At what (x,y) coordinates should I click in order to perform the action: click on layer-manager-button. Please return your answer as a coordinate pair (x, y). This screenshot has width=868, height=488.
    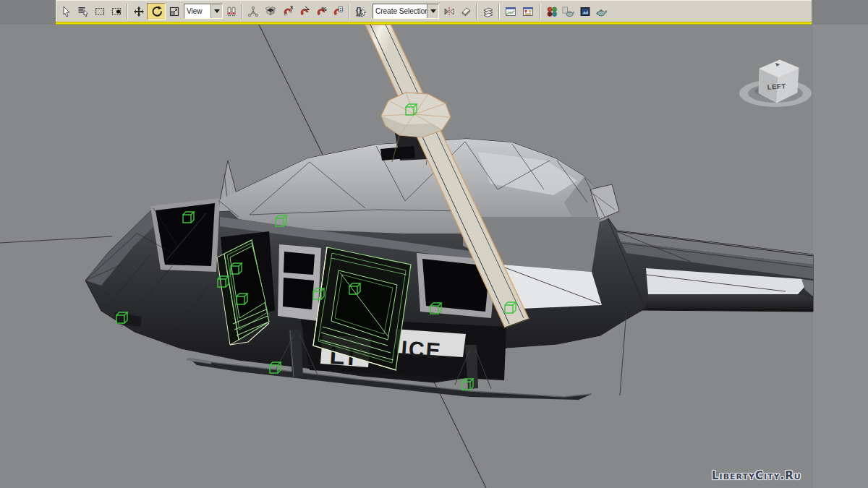
    Looking at the image, I should click on (488, 12).